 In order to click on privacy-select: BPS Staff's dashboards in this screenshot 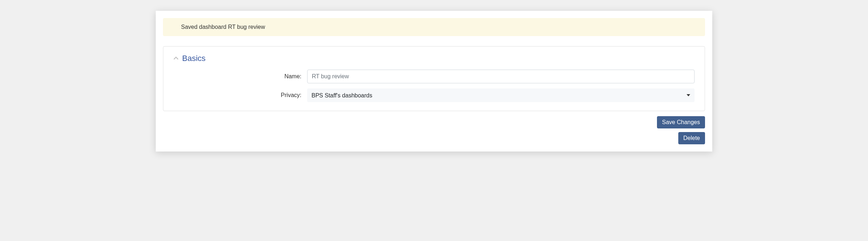, I will do `click(501, 95)`.